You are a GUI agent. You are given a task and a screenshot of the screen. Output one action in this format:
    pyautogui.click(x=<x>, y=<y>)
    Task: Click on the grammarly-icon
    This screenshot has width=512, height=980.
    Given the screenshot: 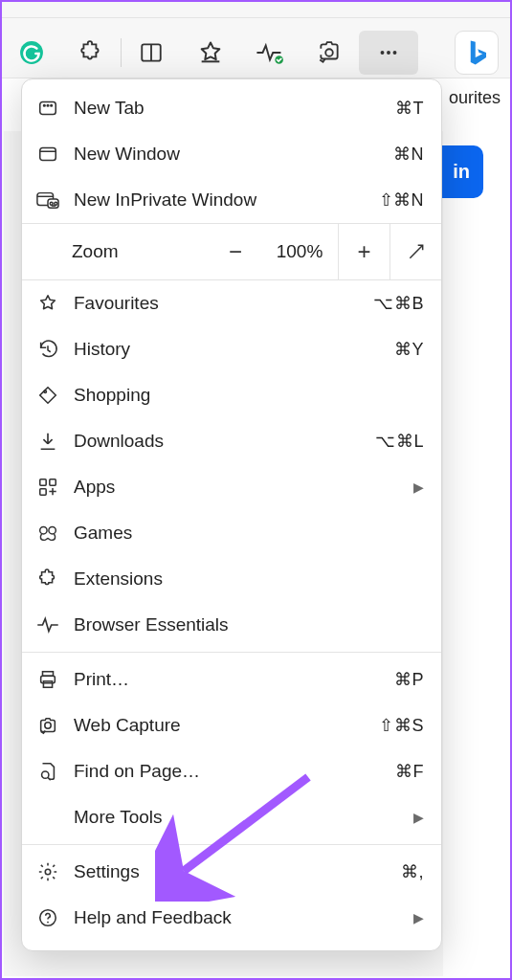 What is the action you would take?
    pyautogui.click(x=32, y=53)
    